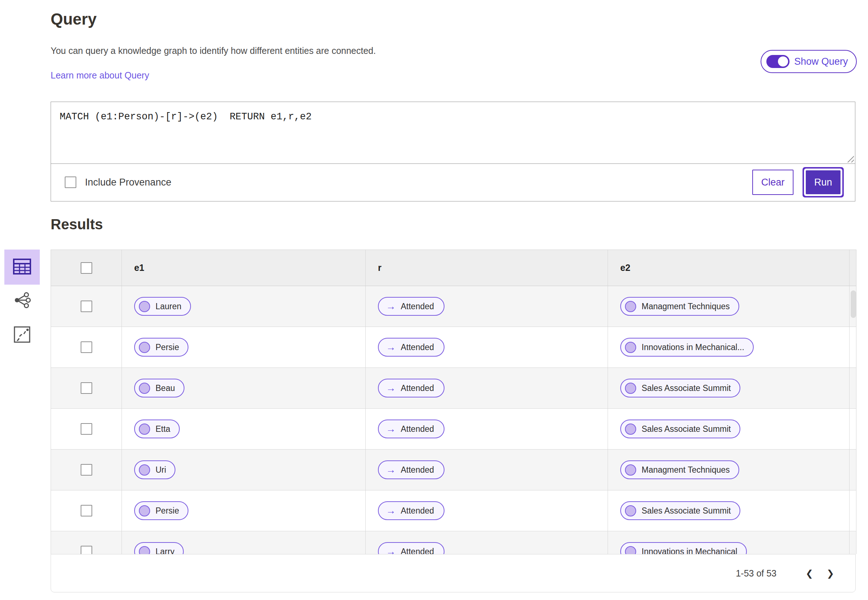 The height and width of the screenshot is (600, 868). I want to click on entity-pill-e2: Innovations in Mechanical, so click(683, 548).